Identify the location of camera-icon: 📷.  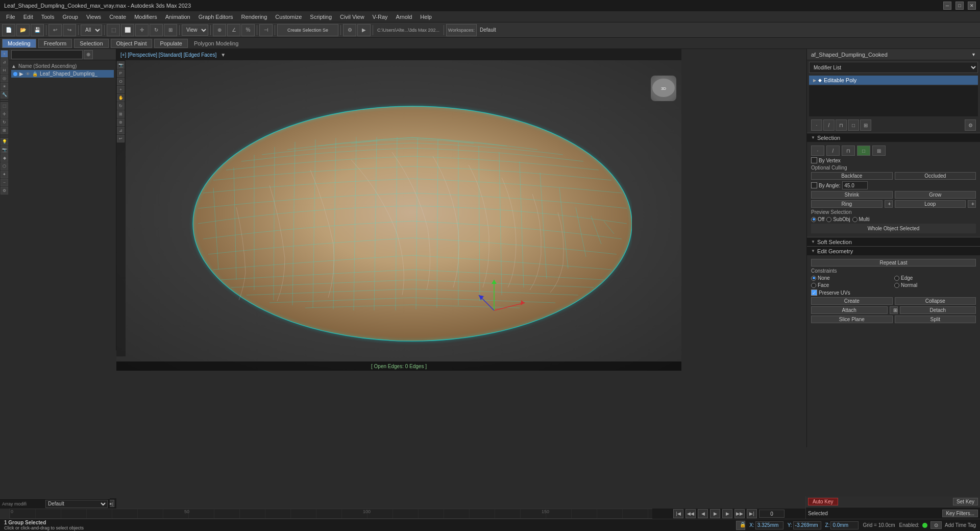
(4, 150).